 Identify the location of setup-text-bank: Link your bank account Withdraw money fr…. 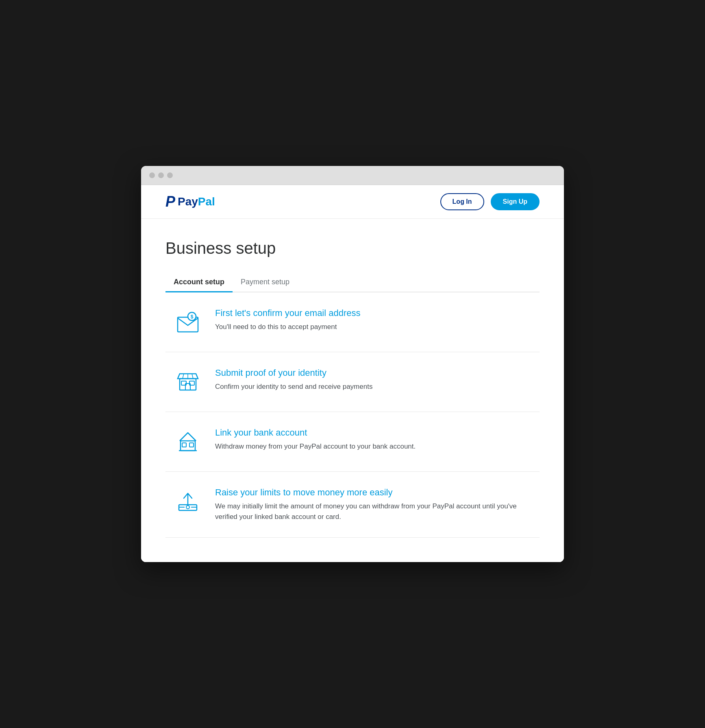
(373, 440).